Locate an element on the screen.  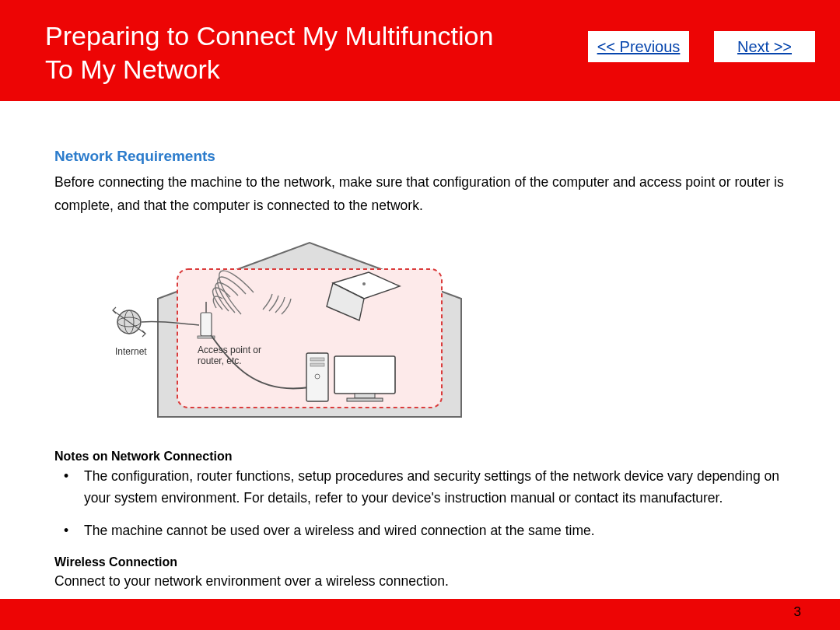
notes-list: The configuration, router functions, set… is located at coordinates (426, 503).